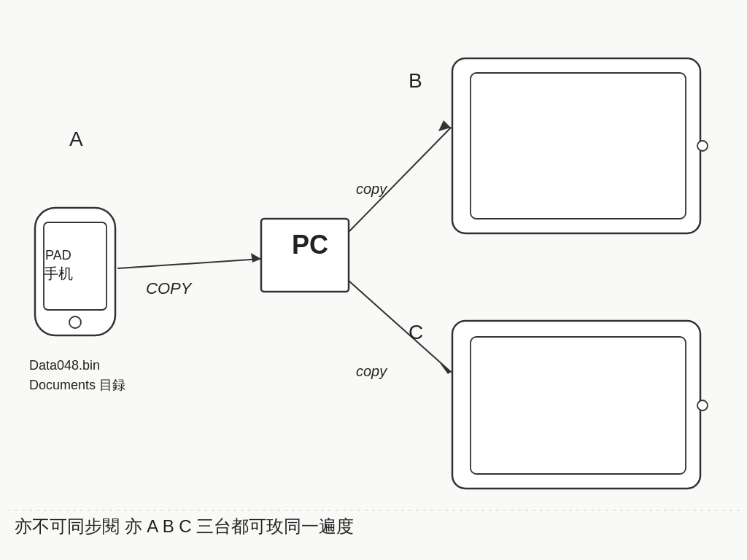  I want to click on label-files: Data048.bin Documents 目録, so click(77, 376).